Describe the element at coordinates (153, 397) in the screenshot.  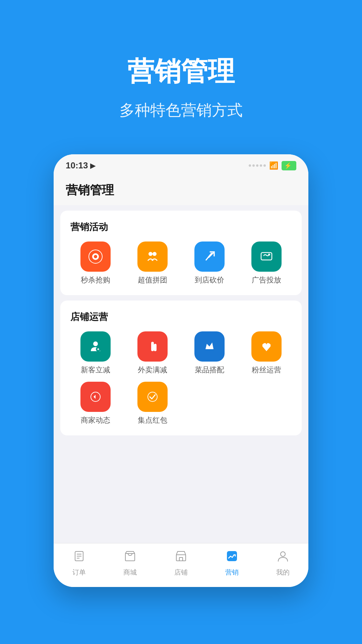
I see `stamp-red-packet-icon` at that location.